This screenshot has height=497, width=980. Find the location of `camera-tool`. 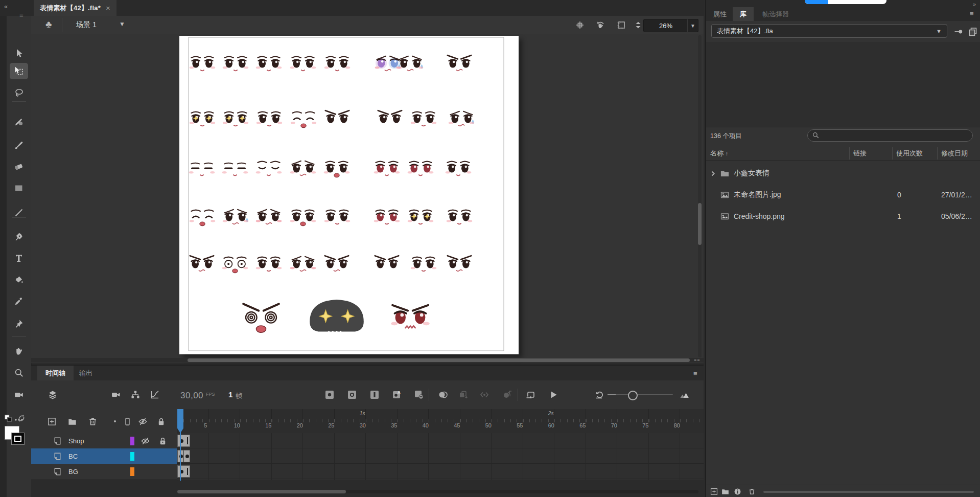

camera-tool is located at coordinates (19, 395).